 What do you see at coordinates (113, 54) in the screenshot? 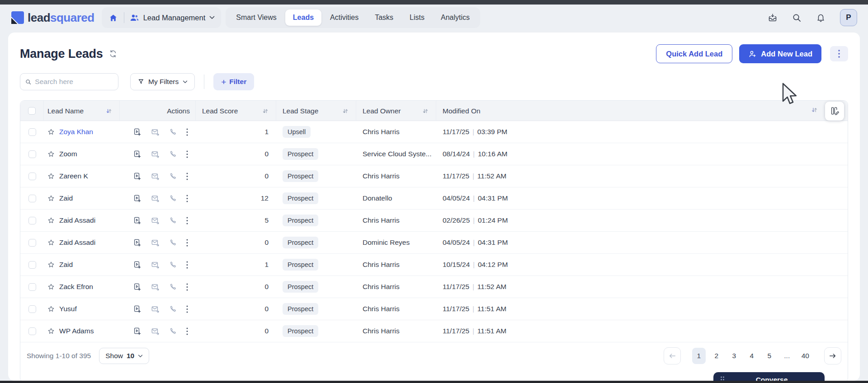
I see `refresh-icon` at bounding box center [113, 54].